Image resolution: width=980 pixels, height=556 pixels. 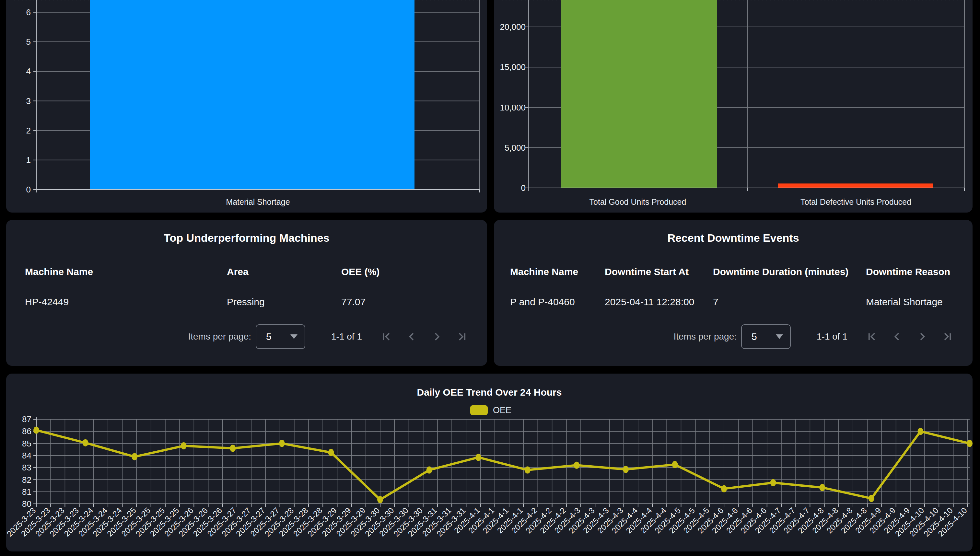 What do you see at coordinates (659, 272) in the screenshot?
I see `column-header: Downtime Start At` at bounding box center [659, 272].